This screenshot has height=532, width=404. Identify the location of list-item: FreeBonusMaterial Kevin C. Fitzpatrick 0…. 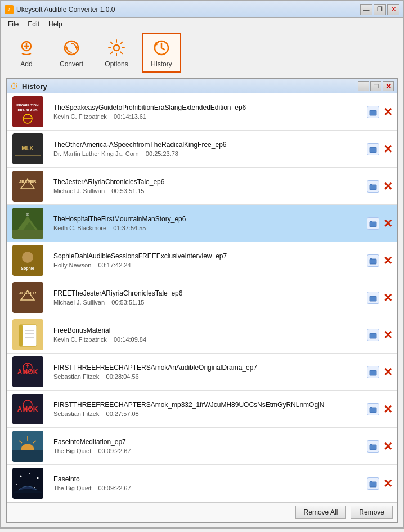
(202, 335).